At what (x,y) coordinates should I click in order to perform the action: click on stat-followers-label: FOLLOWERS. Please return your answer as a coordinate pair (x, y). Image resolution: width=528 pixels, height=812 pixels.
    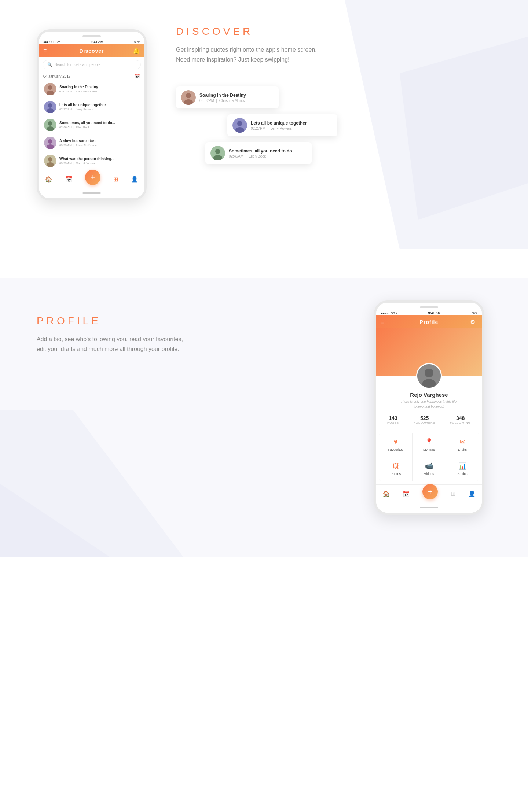
    Looking at the image, I should click on (425, 423).